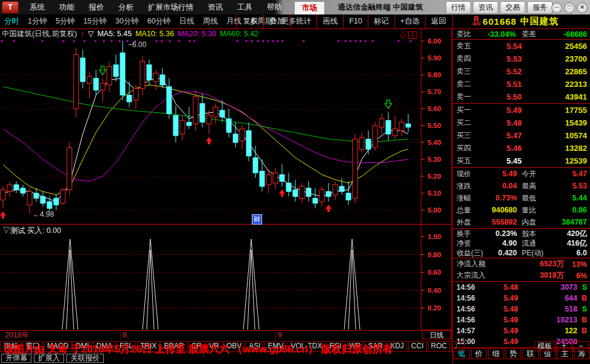  What do you see at coordinates (330, 22) in the screenshot?
I see `action-button-画线: 画线` at bounding box center [330, 22].